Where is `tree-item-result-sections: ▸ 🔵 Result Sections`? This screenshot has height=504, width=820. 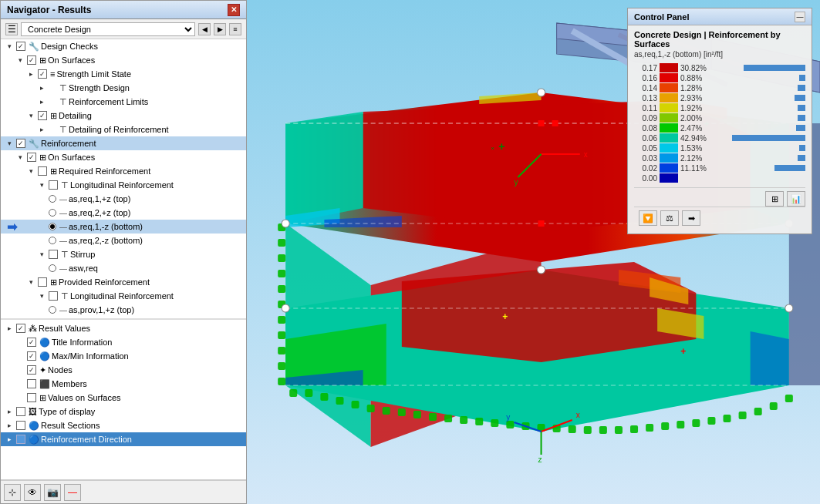
tree-item-result-sections: ▸ 🔵 Result Sections is located at coordinates (123, 425).